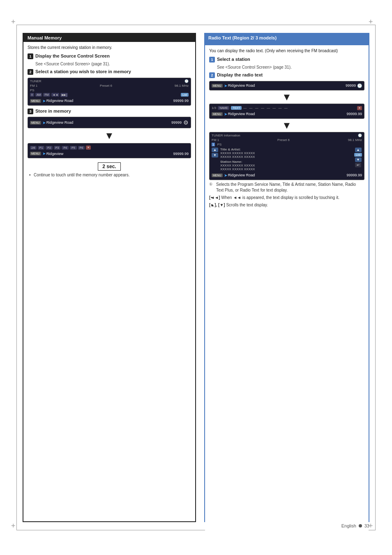  Describe the element at coordinates (360, 108) in the screenshot. I see `rt-close-btn: ✕` at that location.